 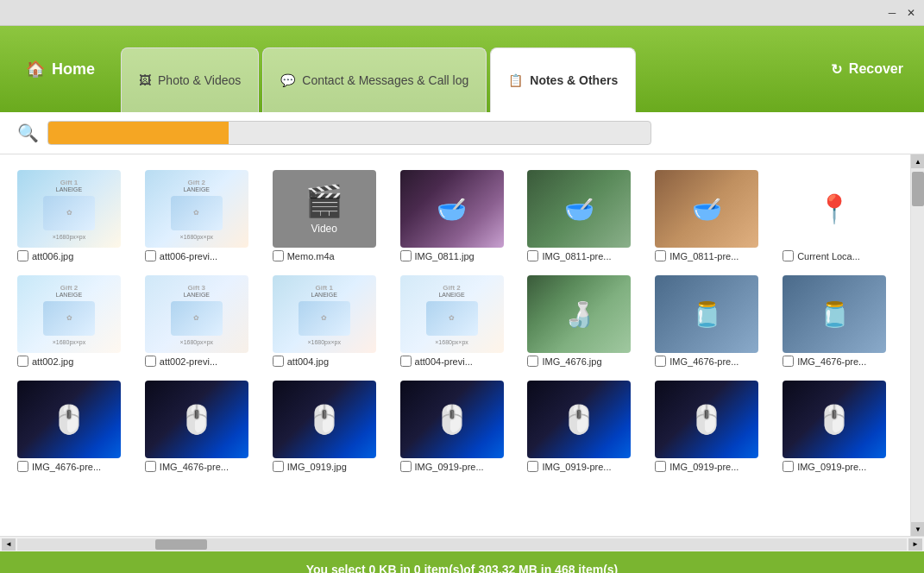 I want to click on tab-contact-label: Contact & Messages & Call log, so click(x=385, y=80).